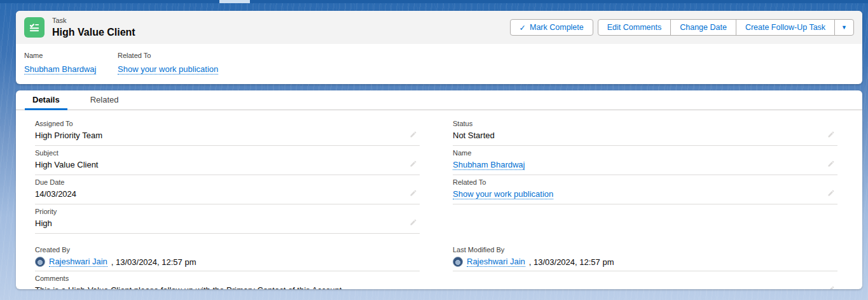 The image size is (868, 300). What do you see at coordinates (439, 64) in the screenshot?
I see `highlights-fields: Name Shubham Bhardwaj Related To Show yo…` at bounding box center [439, 64].